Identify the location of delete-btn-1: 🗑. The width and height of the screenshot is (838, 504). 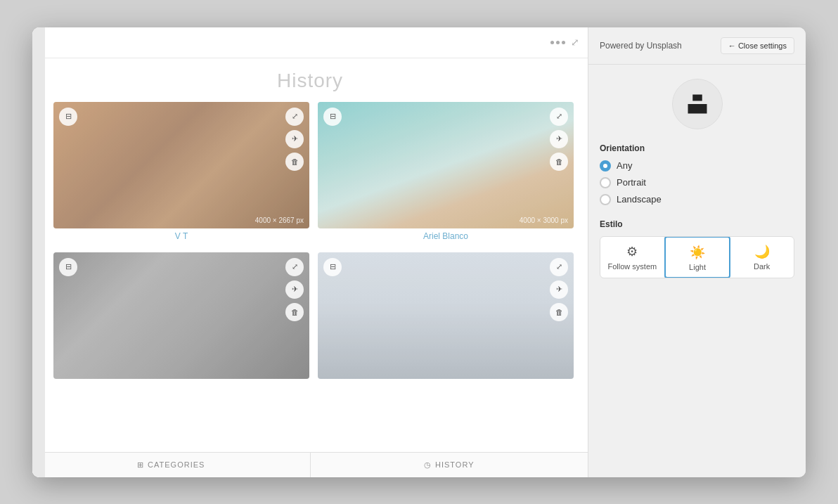
(295, 162).